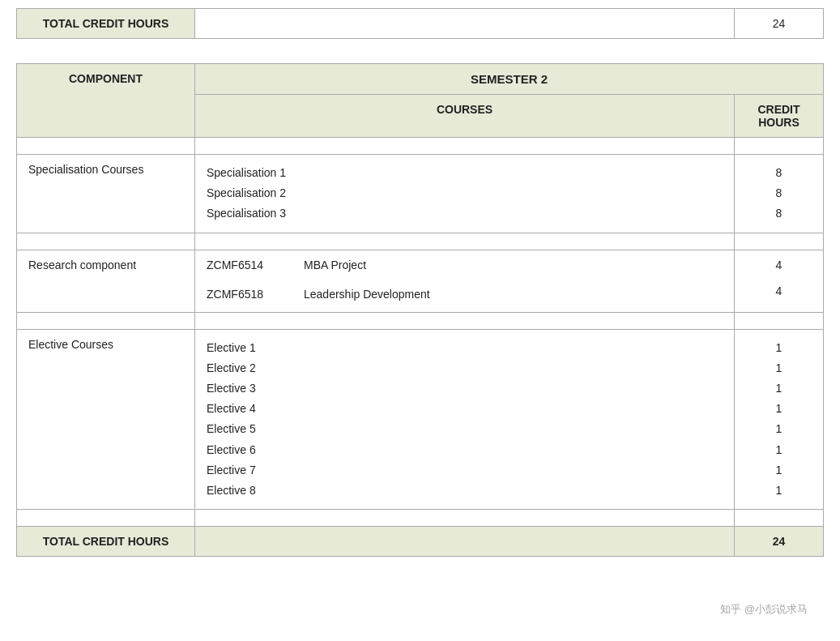 This screenshot has width=840, height=641. I want to click on table-row: Specialisation Courses Specialisation 1 …, so click(420, 194).